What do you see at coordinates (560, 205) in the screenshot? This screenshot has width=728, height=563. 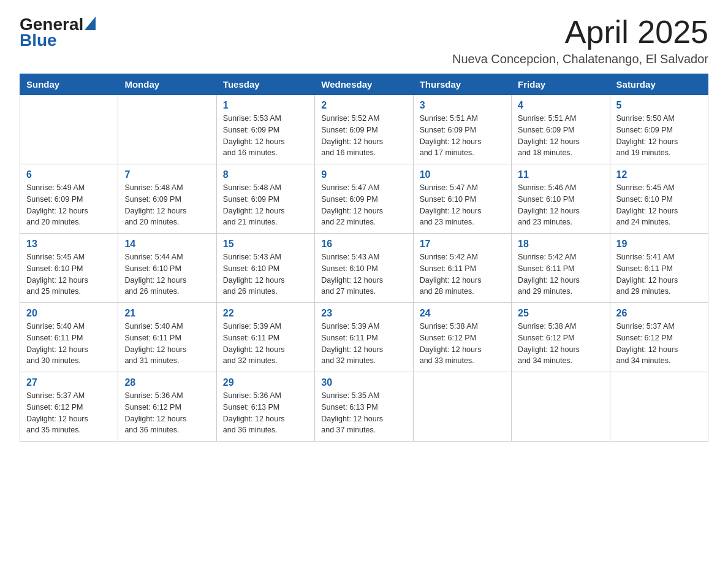 I see `day-info: Sunrise: 5:46 AM Sunset: 6:10 PM Dayligh…` at bounding box center [560, 205].